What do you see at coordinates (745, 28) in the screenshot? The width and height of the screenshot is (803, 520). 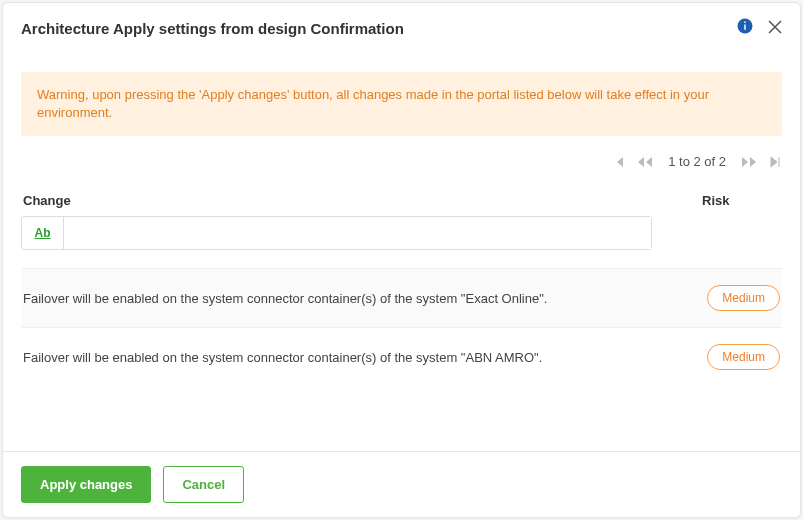 I see `info-icon` at bounding box center [745, 28].